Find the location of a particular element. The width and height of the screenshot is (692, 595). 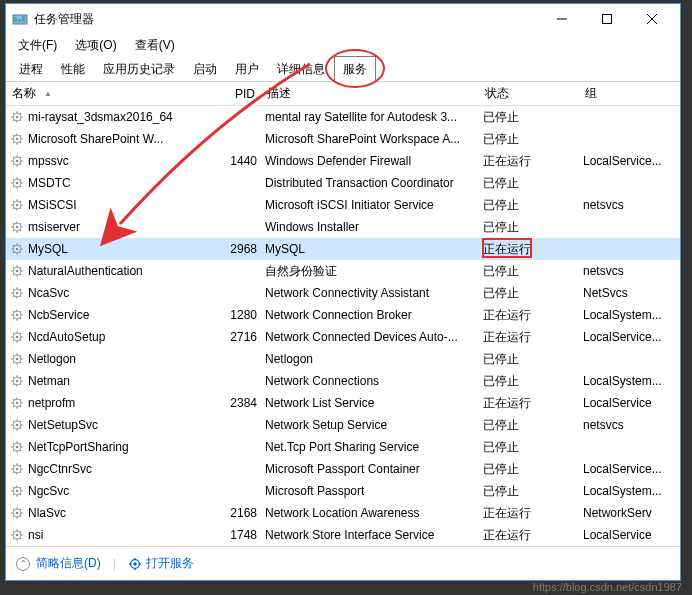

cell-group: LocalService... is located at coordinates (625, 337).